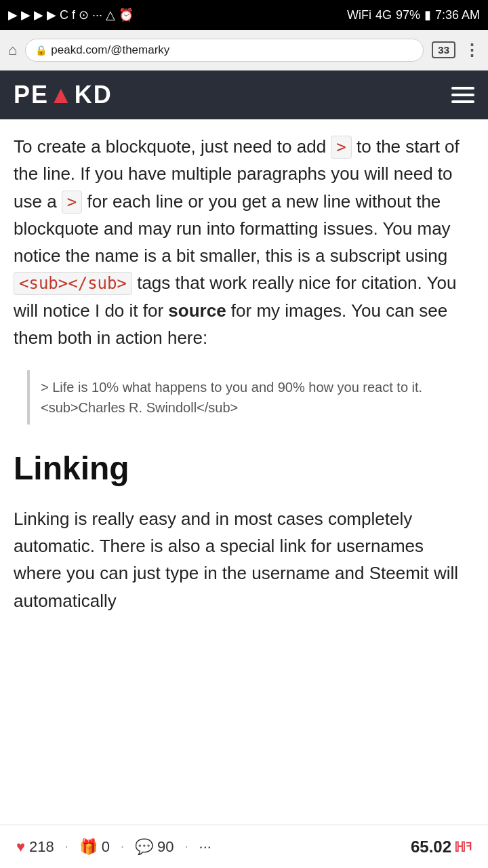  I want to click on like-icon: ♥, so click(20, 847).